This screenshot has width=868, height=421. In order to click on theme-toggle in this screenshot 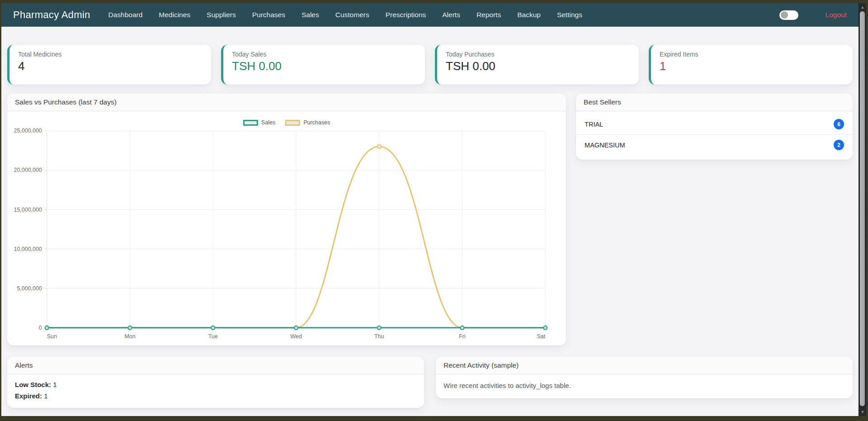, I will do `click(789, 15)`.